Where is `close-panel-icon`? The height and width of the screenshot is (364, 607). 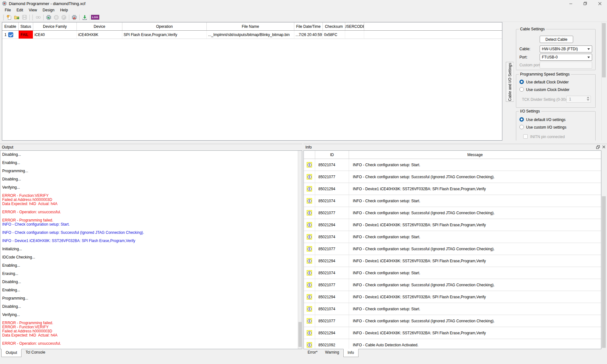
close-panel-icon is located at coordinates (604, 147).